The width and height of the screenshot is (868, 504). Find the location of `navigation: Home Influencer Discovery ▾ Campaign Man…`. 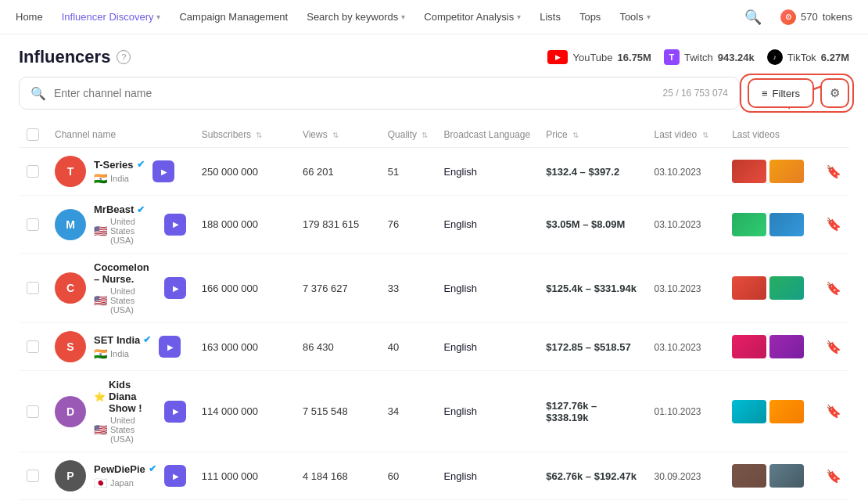

navigation: Home Influencer Discovery ▾ Campaign Man… is located at coordinates (434, 17).